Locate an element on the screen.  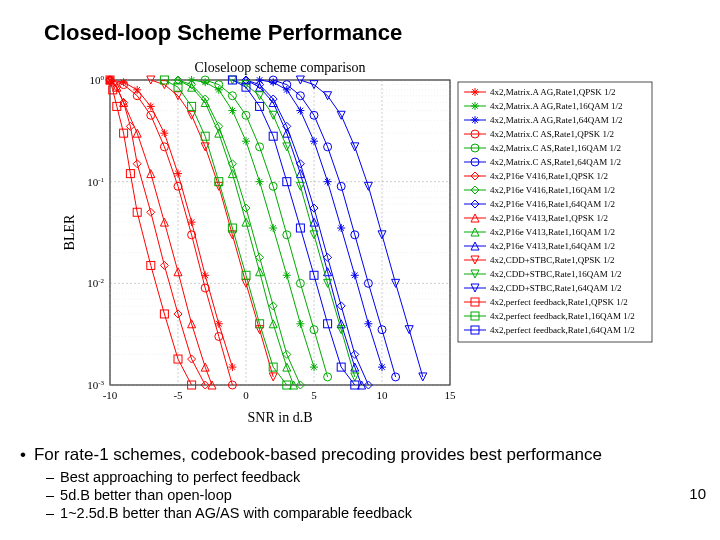
svg-text: 4x2,CDD+STBC,Rate1,64QAM 1/2 is located at coordinates (556, 288).